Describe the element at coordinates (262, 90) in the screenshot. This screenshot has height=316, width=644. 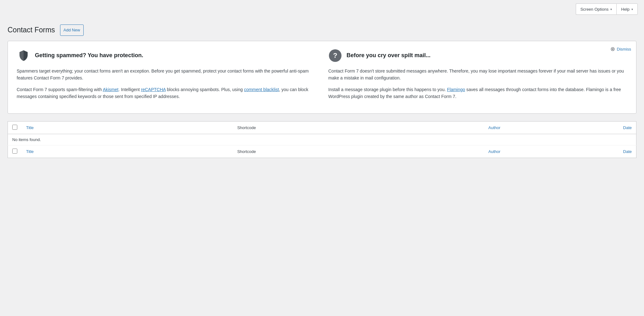
I see `comment-blacklist-link: comment blacklist` at that location.